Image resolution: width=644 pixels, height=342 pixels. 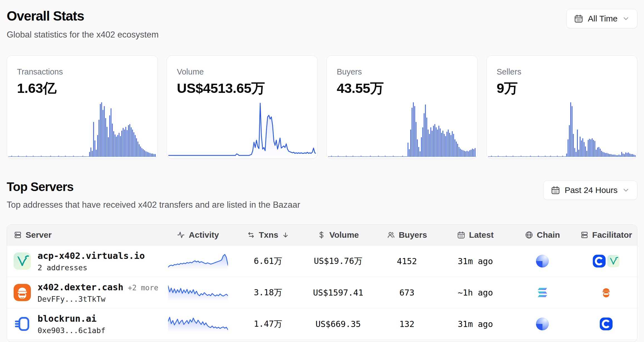 What do you see at coordinates (322, 261) in the screenshot?
I see `table-row-acp-x402-virtuals-io: acp-x402.virtuals.io 2 addresses 6.61万 U…` at bounding box center [322, 261].